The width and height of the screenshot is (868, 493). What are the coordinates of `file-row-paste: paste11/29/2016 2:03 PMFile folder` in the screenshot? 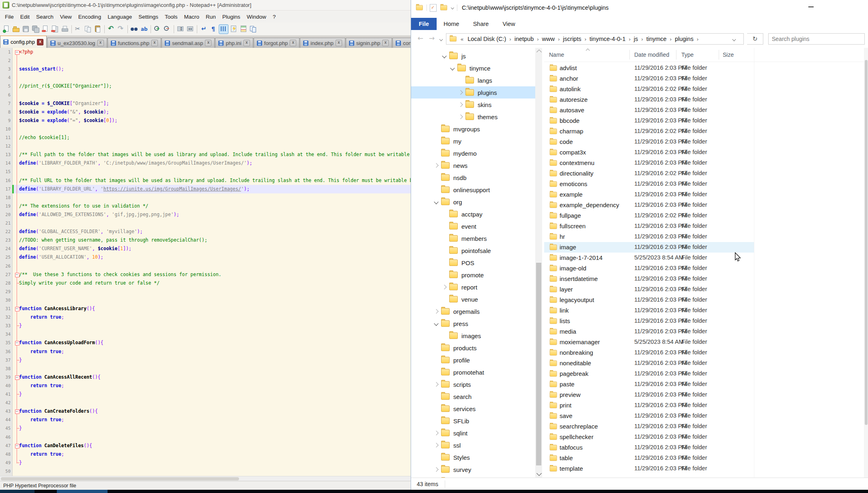 It's located at (649, 384).